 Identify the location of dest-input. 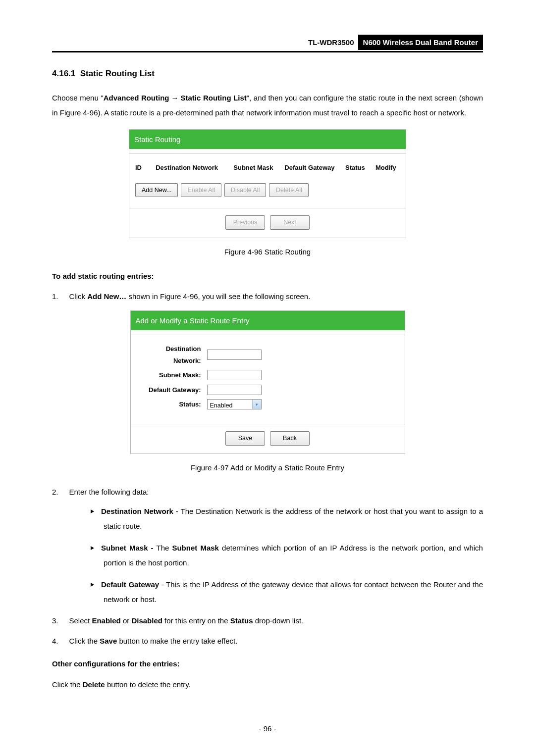
(234, 354).